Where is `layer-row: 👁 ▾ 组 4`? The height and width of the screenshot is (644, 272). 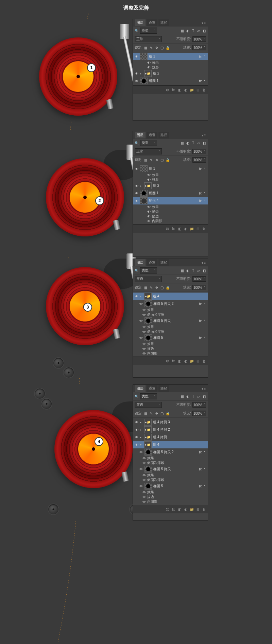 layer-row: 👁 ▾ 组 4 is located at coordinates (170, 445).